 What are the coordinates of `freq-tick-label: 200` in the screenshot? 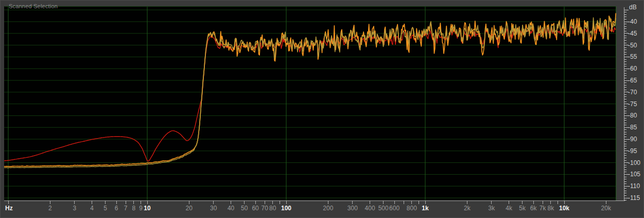 It's located at (328, 208).